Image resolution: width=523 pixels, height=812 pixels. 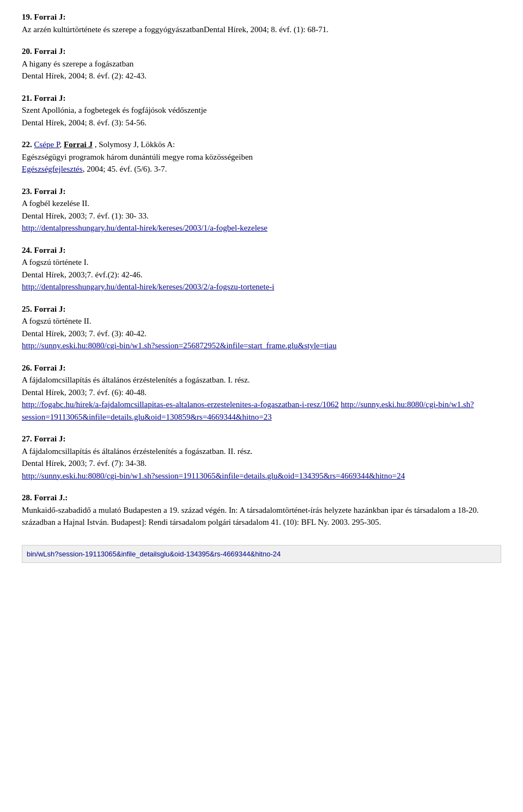 I want to click on entry-20-text: A higany és szerepe a fogászatban, so click(x=262, y=64).